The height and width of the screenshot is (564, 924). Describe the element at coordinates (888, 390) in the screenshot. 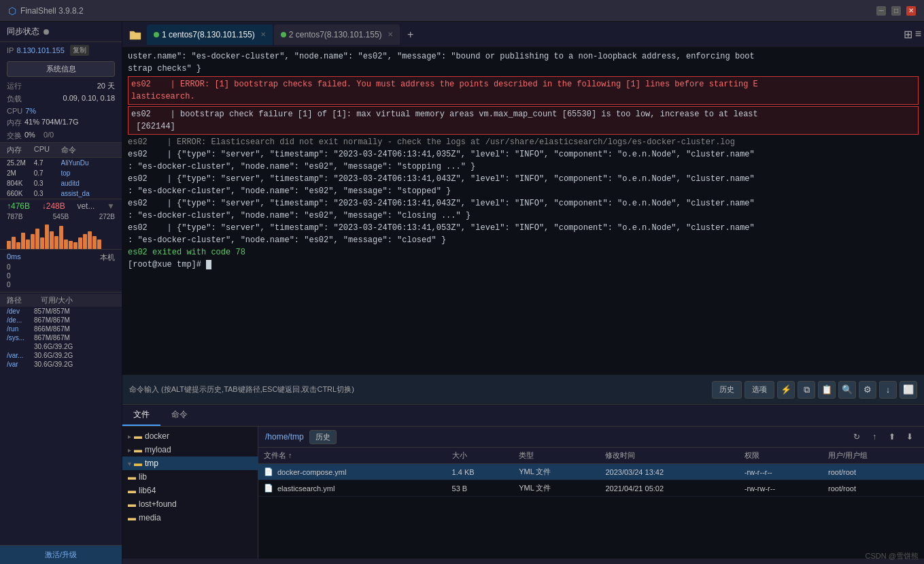

I see `download-button: ↓` at that location.